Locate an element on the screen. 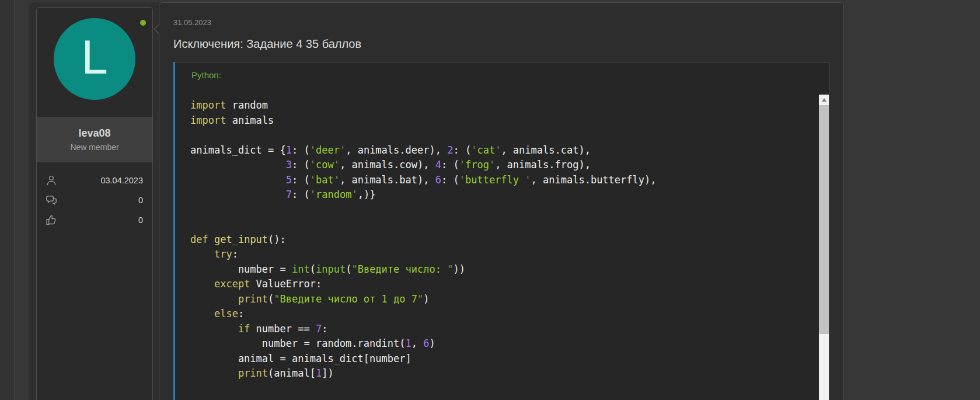 This screenshot has height=400, width=980. likes-icon is located at coordinates (51, 220).